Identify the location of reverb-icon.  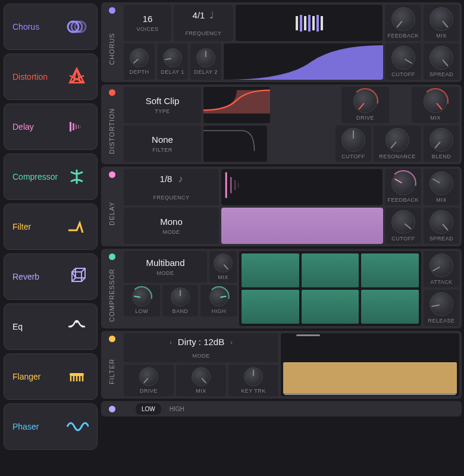
(77, 277).